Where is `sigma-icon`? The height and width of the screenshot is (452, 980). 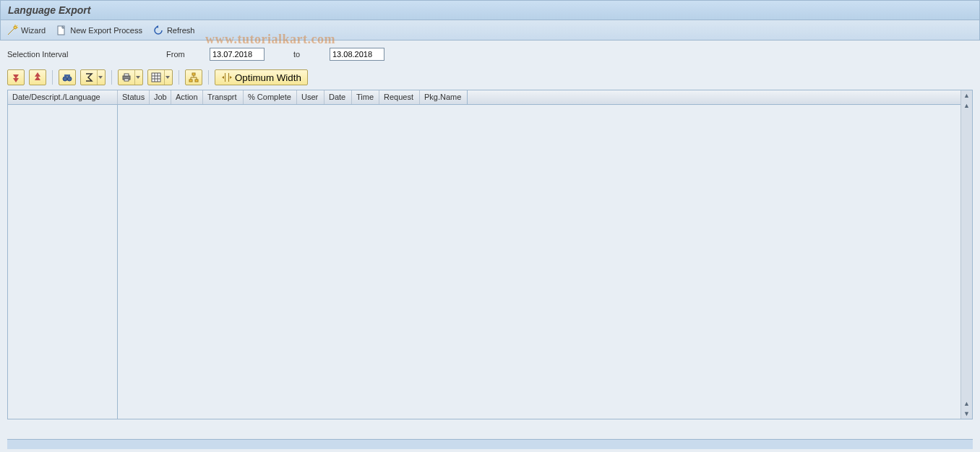 sigma-icon is located at coordinates (89, 77).